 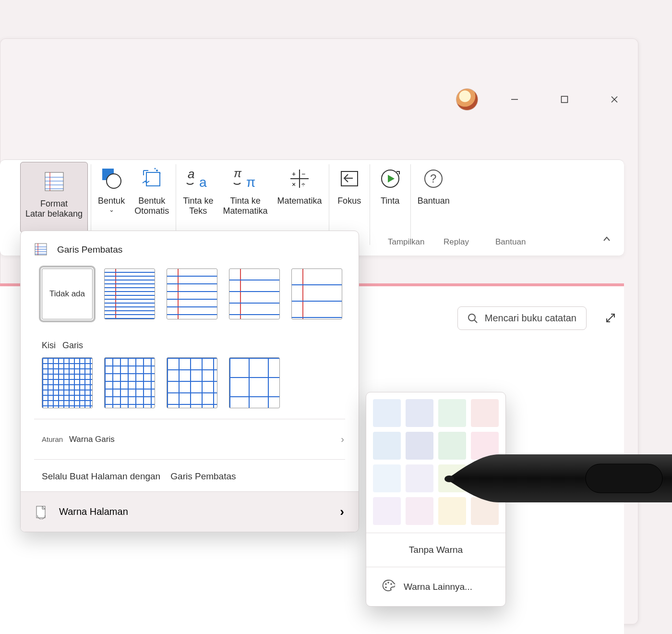 What do you see at coordinates (531, 318) in the screenshot?
I see `search-label: Mencari buku catatan` at bounding box center [531, 318].